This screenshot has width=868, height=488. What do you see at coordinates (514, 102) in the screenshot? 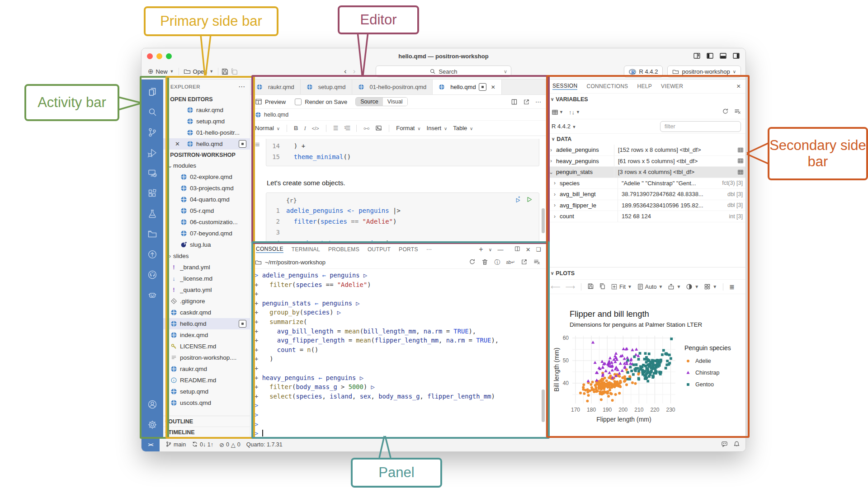
I see `split-editor-icon` at bounding box center [514, 102].